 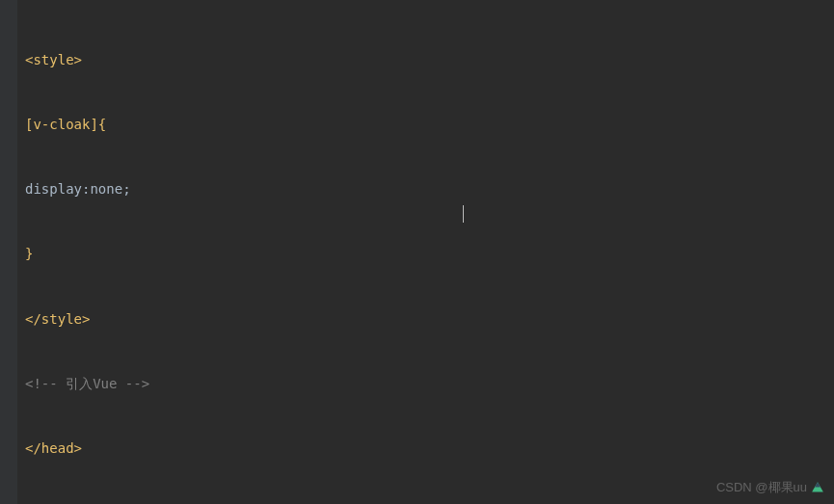 What do you see at coordinates (66, 124) in the screenshot?
I see `selector: [v-cloak]{` at bounding box center [66, 124].